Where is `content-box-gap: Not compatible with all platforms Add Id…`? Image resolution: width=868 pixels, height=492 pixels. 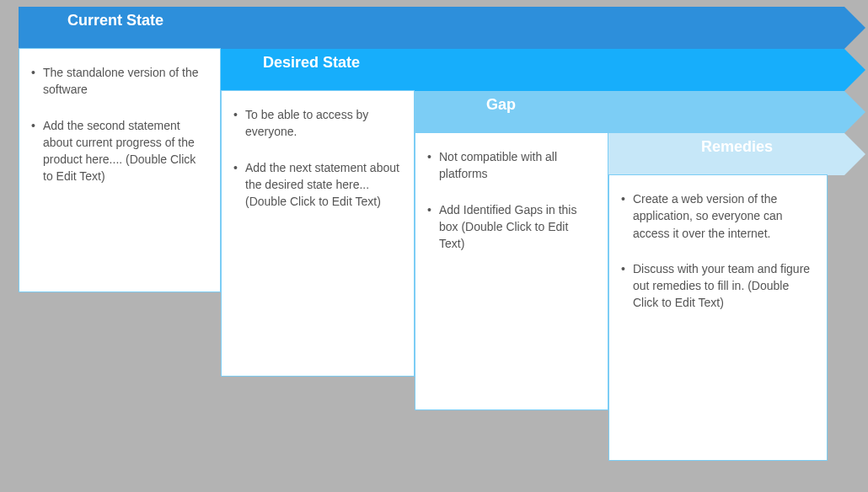 content-box-gap: Not compatible with all platforms Add Id… is located at coordinates (512, 271).